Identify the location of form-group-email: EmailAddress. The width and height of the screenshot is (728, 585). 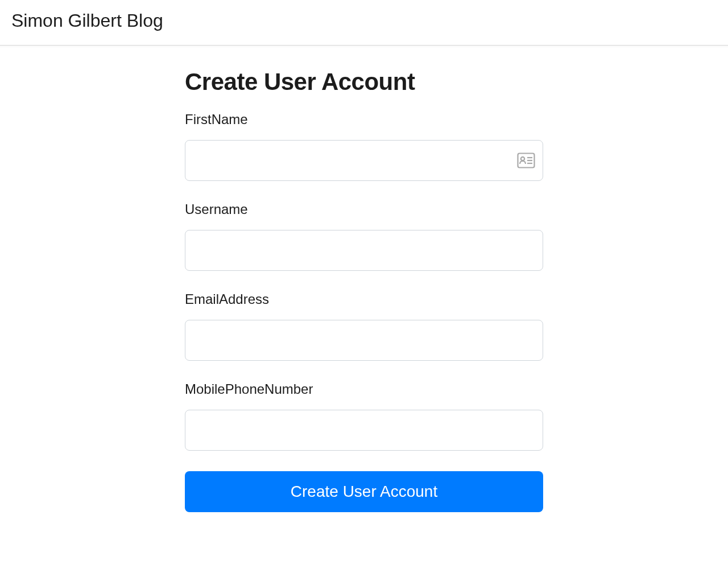
(364, 326).